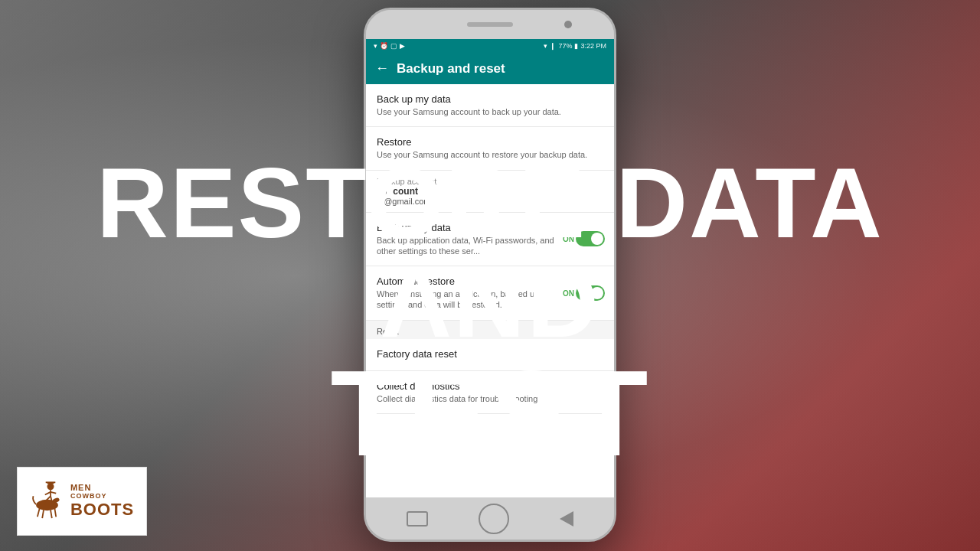  I want to click on reset-section-header: Reset, so click(490, 330).